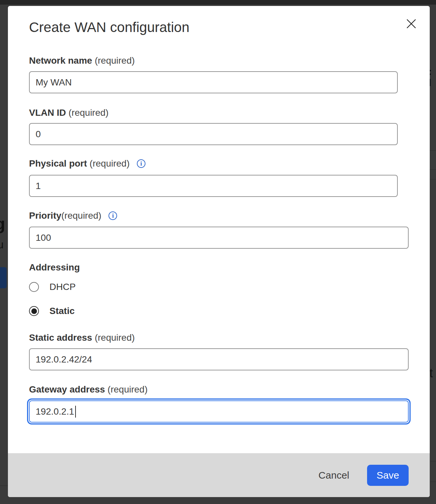 This screenshot has height=504, width=436. Describe the element at coordinates (109, 27) in the screenshot. I see `dialog-title: Create WAN configuration` at that location.